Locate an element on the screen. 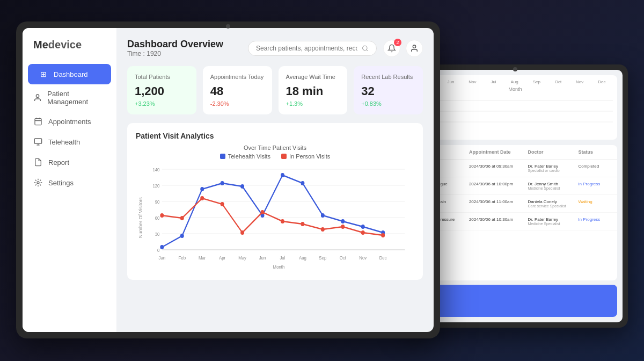 This screenshot has width=644, height=361. appointments-icon is located at coordinates (38, 121).